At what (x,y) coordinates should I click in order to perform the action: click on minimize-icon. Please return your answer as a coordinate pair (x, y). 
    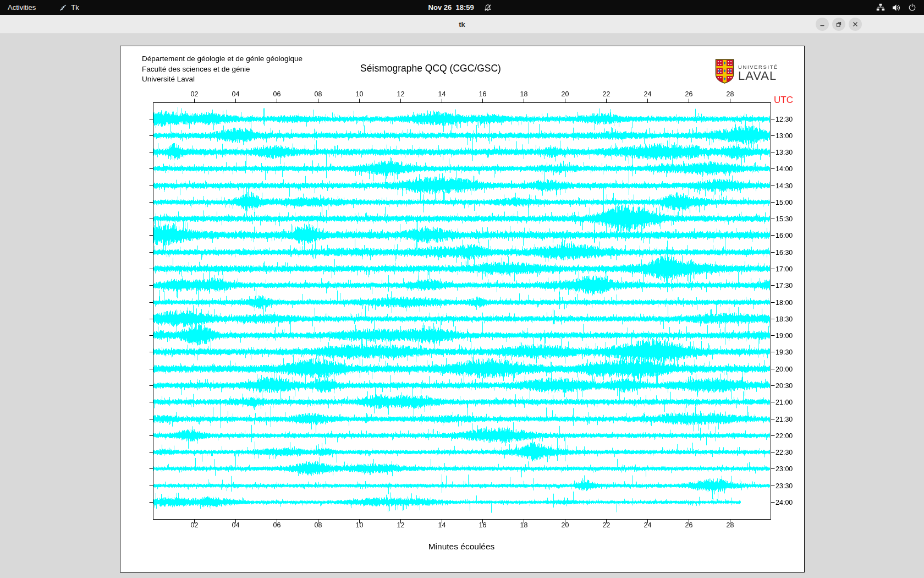
    Looking at the image, I should click on (822, 24).